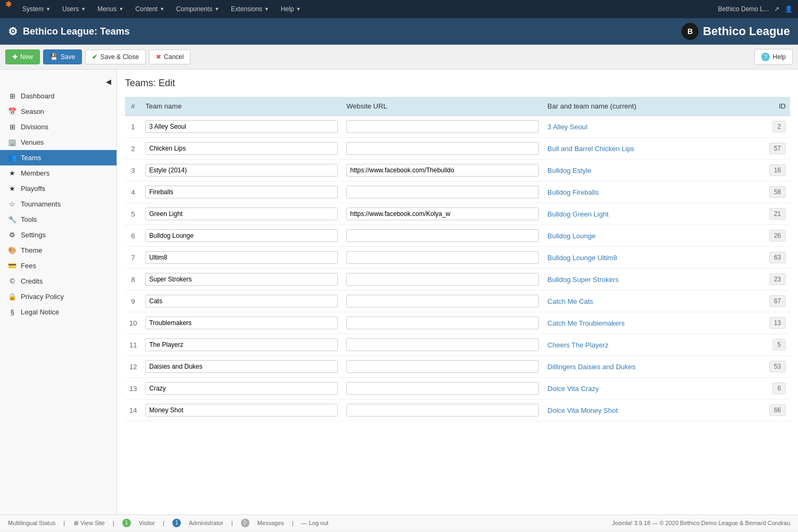 Image resolution: width=798 pixels, height=532 pixels. Describe the element at coordinates (591, 149) in the screenshot. I see `bar-team-link: Bull and Barrel Chicken Lips` at that location.